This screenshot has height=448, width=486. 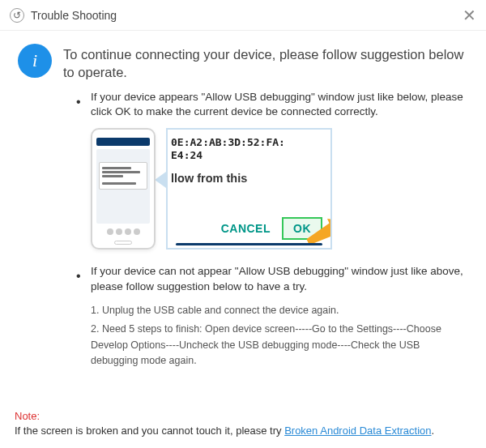 I want to click on numbered-steps: 1. Unplug the USB cable and connect the …, so click(x=279, y=336).